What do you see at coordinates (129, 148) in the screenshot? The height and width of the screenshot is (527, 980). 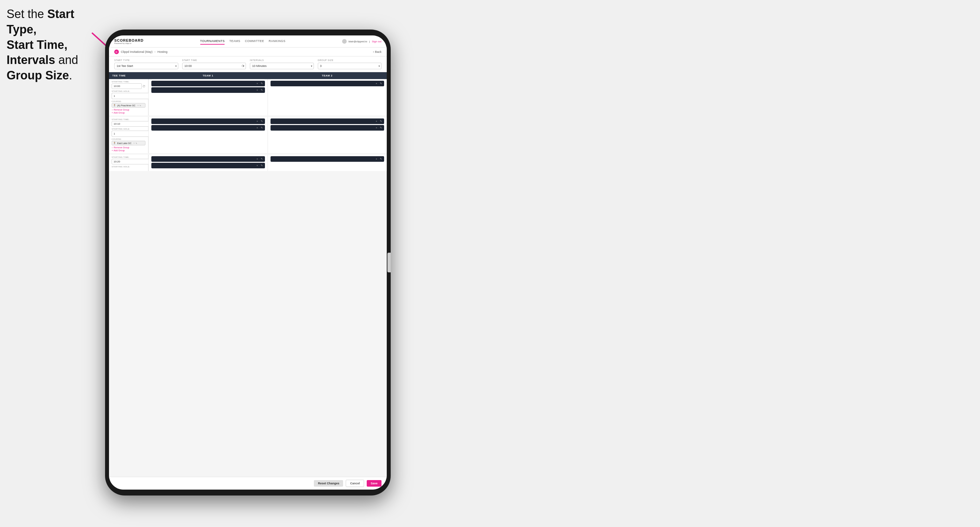 I see `remove-group-link-2: ○ Remove Group` at bounding box center [129, 148].